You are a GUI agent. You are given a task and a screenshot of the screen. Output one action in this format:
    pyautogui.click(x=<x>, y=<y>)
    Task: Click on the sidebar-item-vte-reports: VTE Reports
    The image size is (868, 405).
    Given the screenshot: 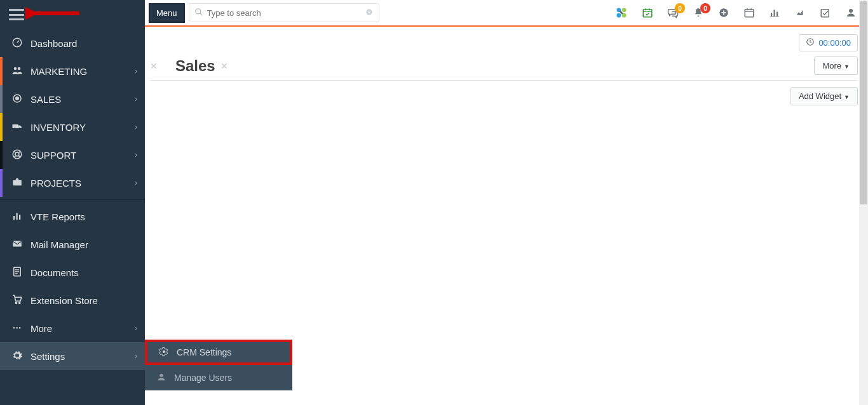 What is the action you would take?
    pyautogui.click(x=72, y=216)
    